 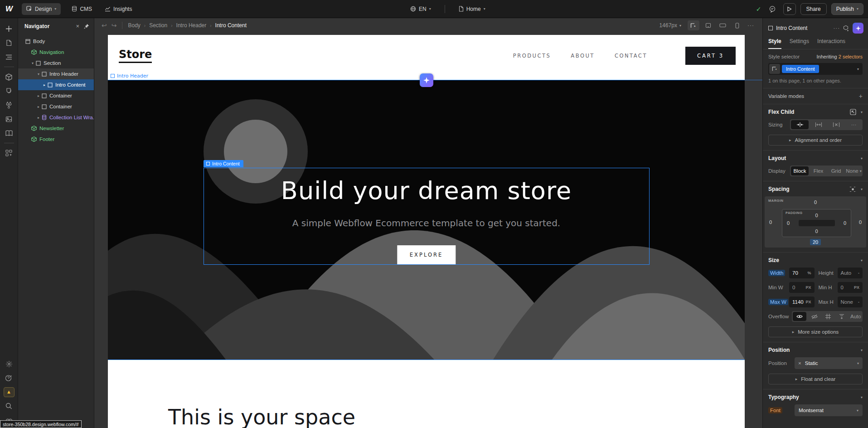 I want to click on search-button, so click(x=9, y=406).